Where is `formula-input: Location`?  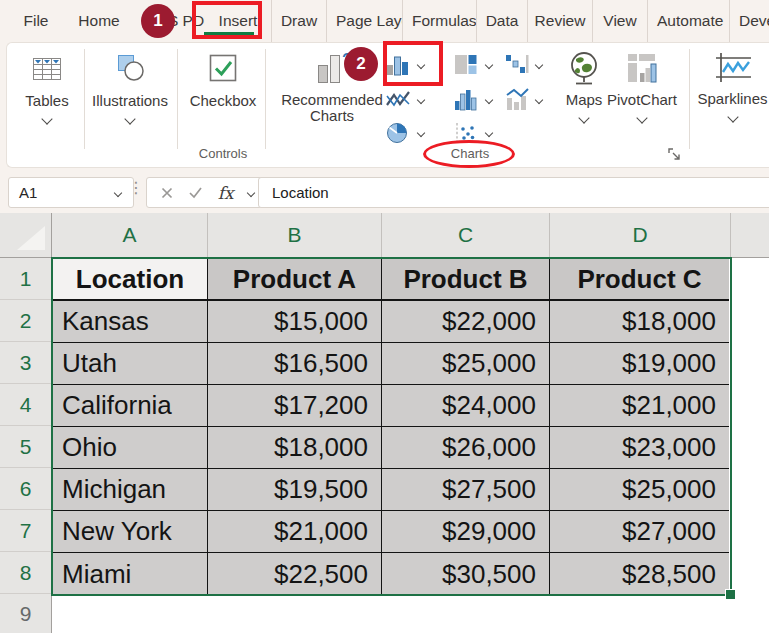 formula-input: Location is located at coordinates (514, 192).